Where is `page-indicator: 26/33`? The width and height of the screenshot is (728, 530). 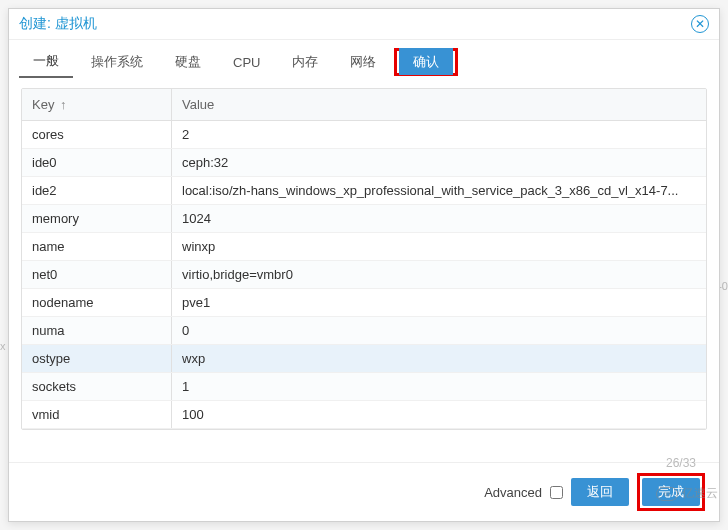 page-indicator: 26/33 is located at coordinates (681, 463).